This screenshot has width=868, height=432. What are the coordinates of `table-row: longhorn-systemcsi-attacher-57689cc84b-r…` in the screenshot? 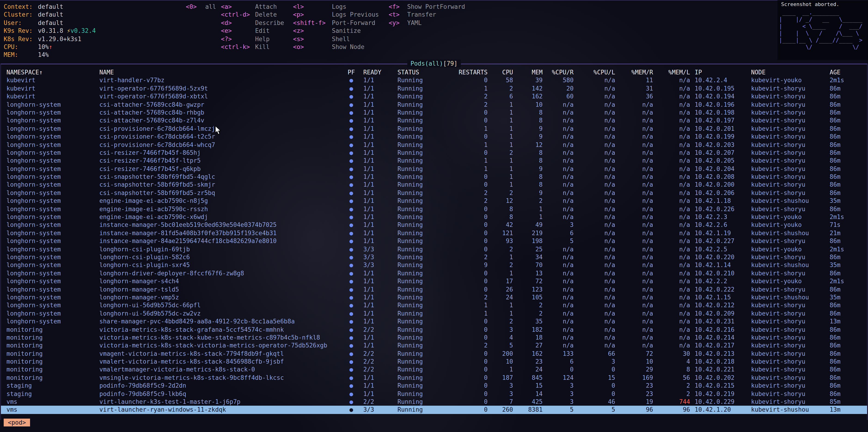 It's located at (434, 112).